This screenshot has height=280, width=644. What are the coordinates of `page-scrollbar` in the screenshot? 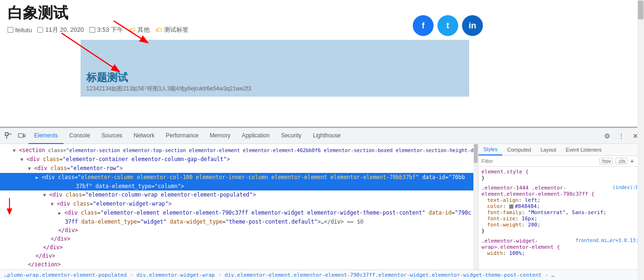 It's located at (641, 140).